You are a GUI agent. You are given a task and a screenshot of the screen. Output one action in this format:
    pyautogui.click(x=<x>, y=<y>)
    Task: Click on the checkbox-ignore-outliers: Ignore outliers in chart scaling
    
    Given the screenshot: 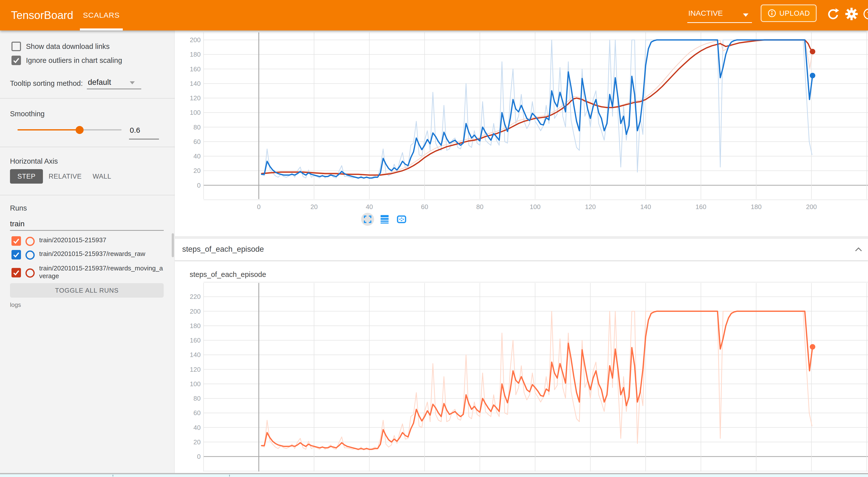 What is the action you would take?
    pyautogui.click(x=67, y=60)
    